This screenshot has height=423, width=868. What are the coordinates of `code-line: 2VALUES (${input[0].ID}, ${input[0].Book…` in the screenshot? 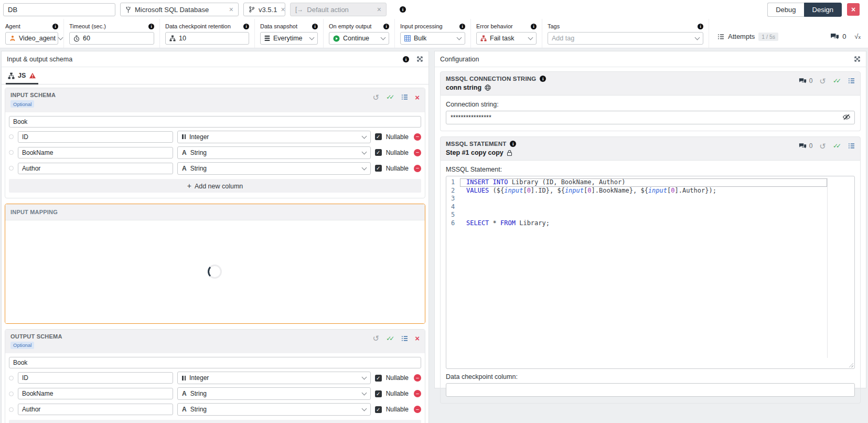 It's located at (650, 191).